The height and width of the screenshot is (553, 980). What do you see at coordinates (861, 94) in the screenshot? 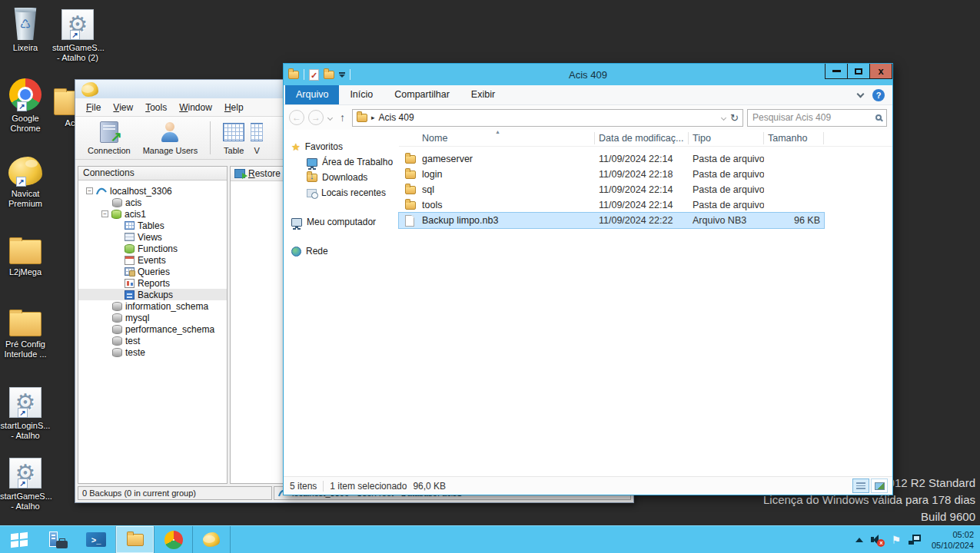
I see `expand-ribbon-chevron-icon` at bounding box center [861, 94].